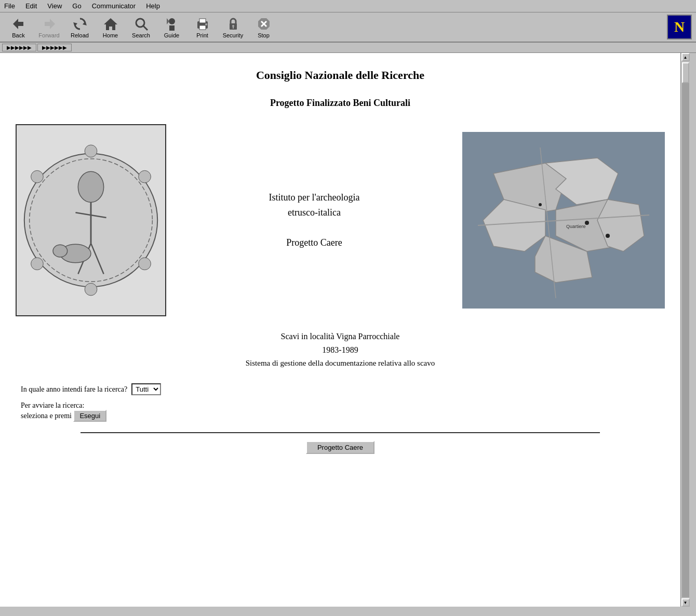  I want to click on prompt-line2: seleziona e premi, so click(46, 416).